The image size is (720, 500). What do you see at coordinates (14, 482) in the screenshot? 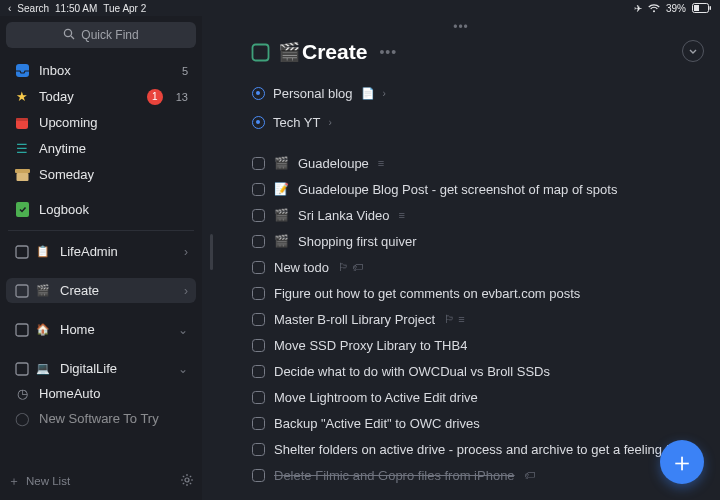
I see `plus-icon: ＋` at bounding box center [14, 482].